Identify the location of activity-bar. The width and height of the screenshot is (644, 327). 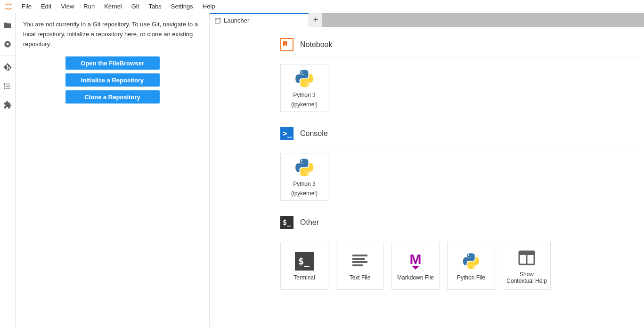
(8, 170).